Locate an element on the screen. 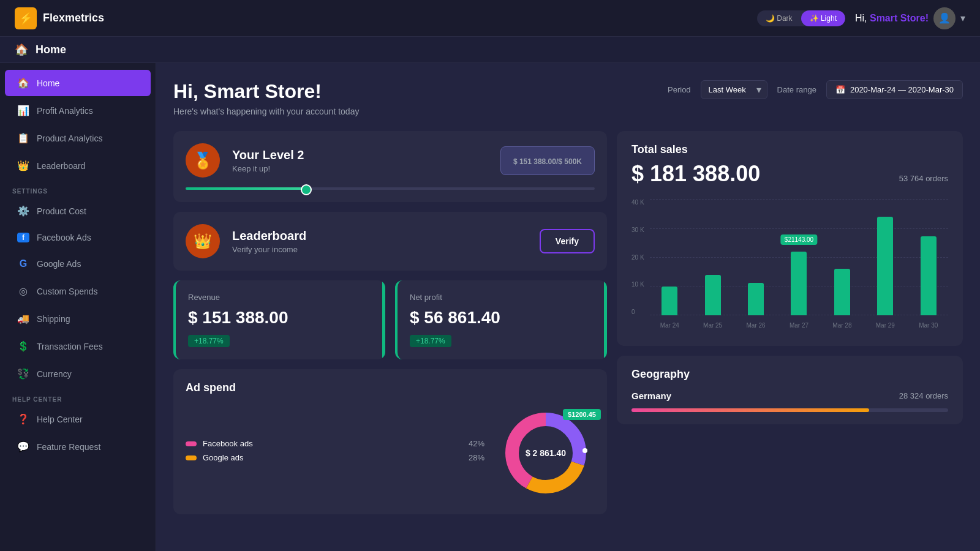  progress-track is located at coordinates (390, 189).